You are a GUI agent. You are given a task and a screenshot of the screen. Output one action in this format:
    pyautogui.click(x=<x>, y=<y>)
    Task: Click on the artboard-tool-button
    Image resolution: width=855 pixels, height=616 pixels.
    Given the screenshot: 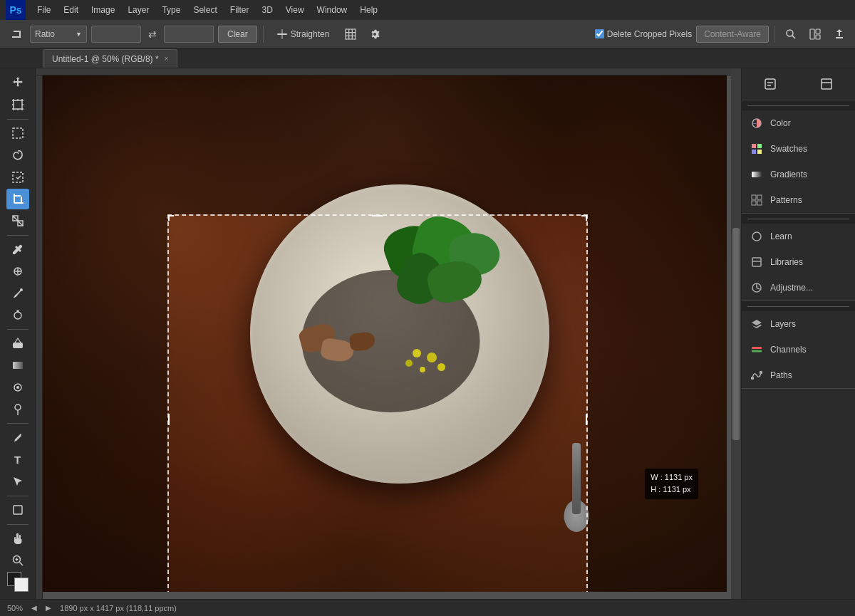 What is the action you would take?
    pyautogui.click(x=18, y=105)
    